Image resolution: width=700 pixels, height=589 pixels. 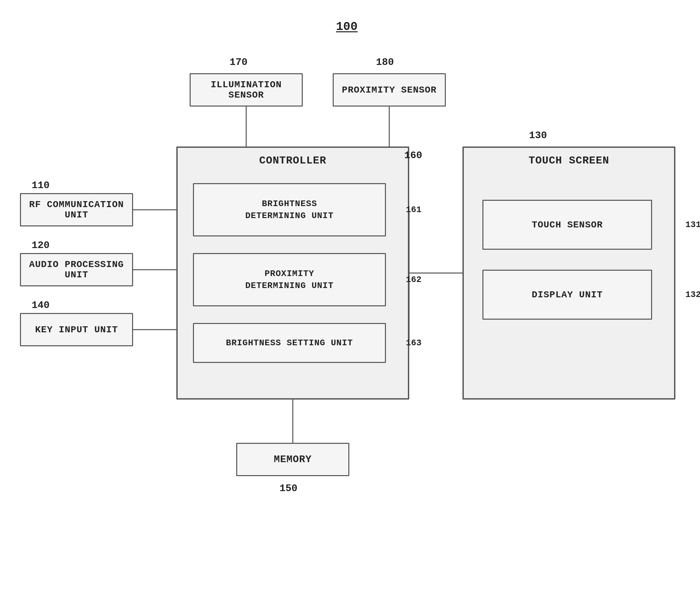 What do you see at coordinates (389, 90) in the screenshot?
I see `proximity-sensor-label: PROXIMITY SENSOR` at bounding box center [389, 90].